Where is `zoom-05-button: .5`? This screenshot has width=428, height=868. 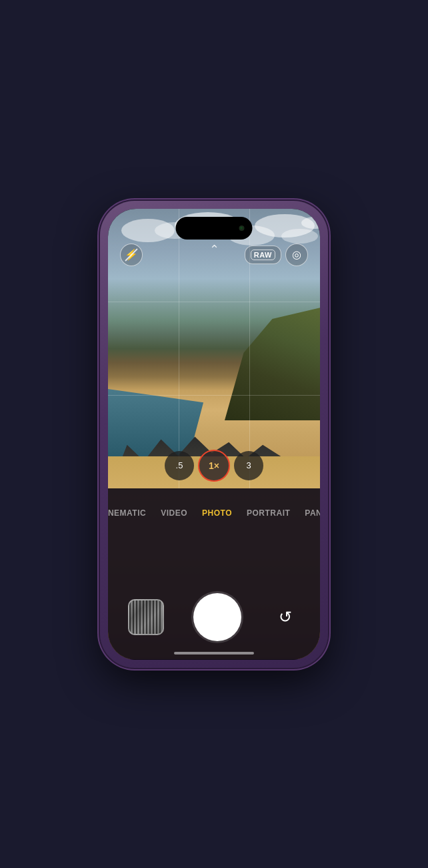
zoom-05-button: .5 is located at coordinates (179, 466).